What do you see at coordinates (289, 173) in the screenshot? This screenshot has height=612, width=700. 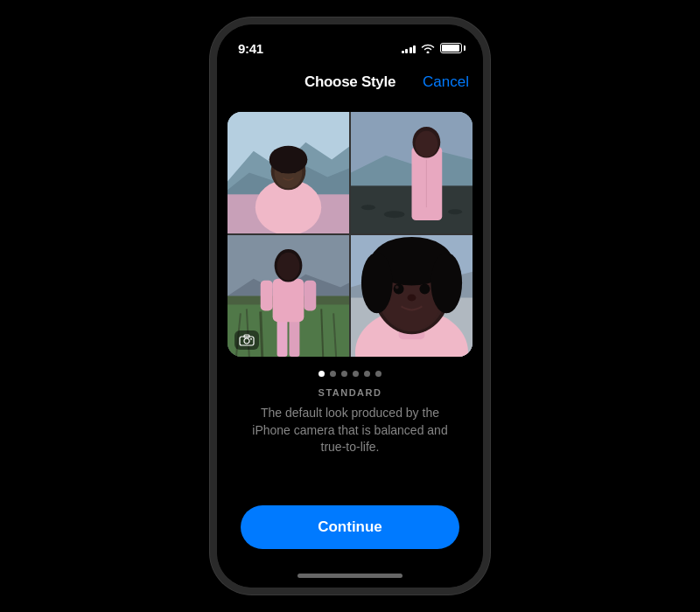 I see `photo-cell-top-left` at bounding box center [289, 173].